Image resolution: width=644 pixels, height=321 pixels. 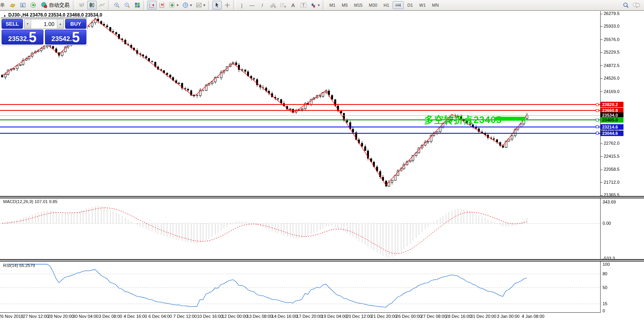 What do you see at coordinates (19, 39) in the screenshot?
I see `sell-price: 23532.` at bounding box center [19, 39].